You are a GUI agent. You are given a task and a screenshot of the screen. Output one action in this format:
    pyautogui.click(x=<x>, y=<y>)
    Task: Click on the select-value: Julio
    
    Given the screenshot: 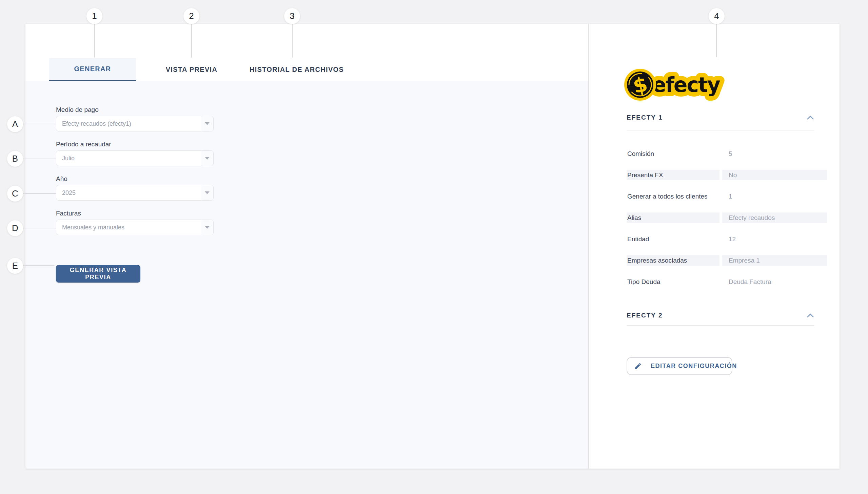 What is the action you would take?
    pyautogui.click(x=128, y=158)
    